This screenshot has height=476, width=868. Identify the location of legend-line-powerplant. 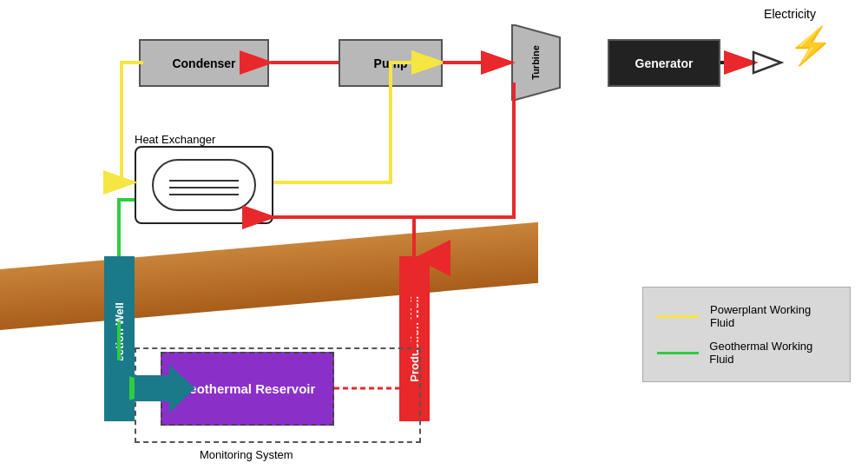
(679, 316).